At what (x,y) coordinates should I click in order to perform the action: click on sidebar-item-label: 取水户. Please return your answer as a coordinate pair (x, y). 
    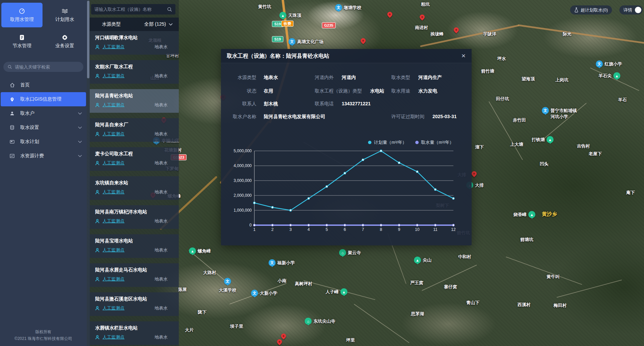
    Looking at the image, I should click on (27, 113).